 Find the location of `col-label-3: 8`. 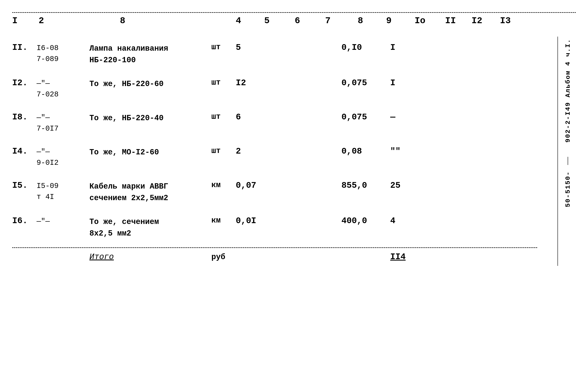

col-label-3: 8 is located at coordinates (123, 21).